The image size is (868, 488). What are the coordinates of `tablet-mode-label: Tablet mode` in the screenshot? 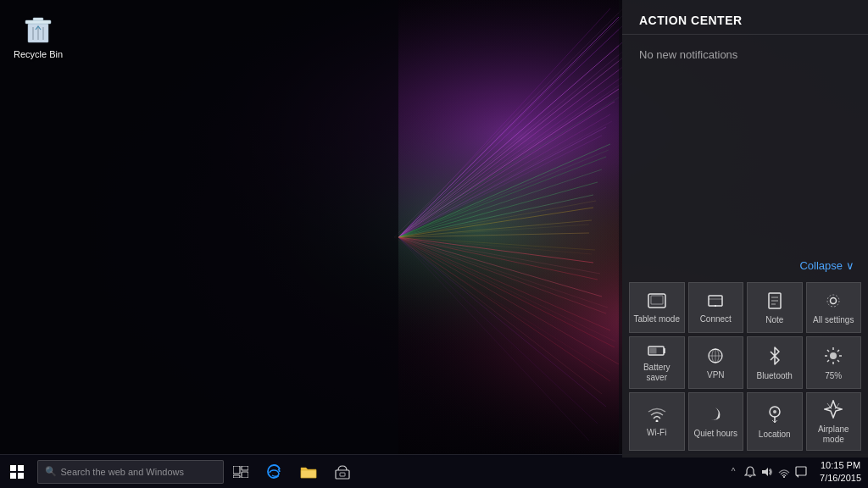 It's located at (657, 319).